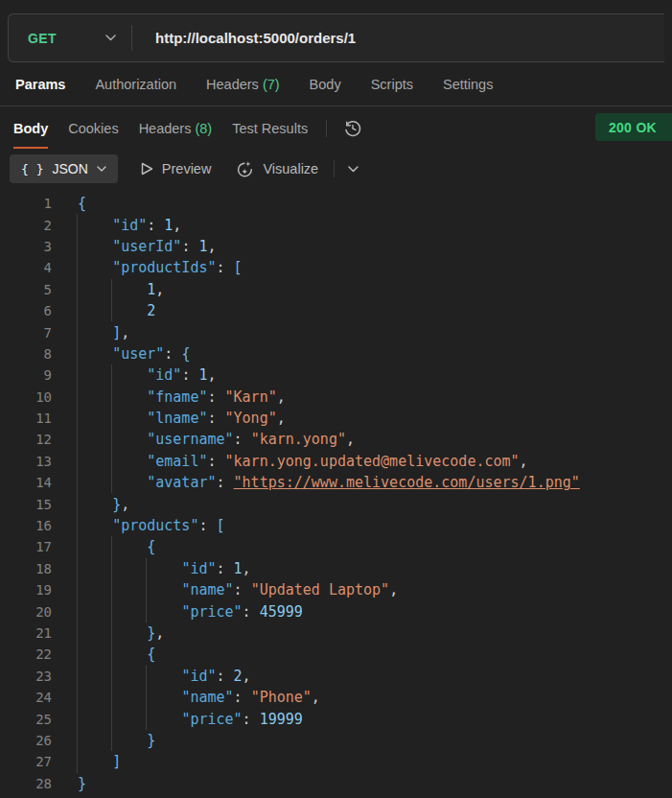 The image size is (672, 798). I want to click on url-bar: GET, so click(336, 38).